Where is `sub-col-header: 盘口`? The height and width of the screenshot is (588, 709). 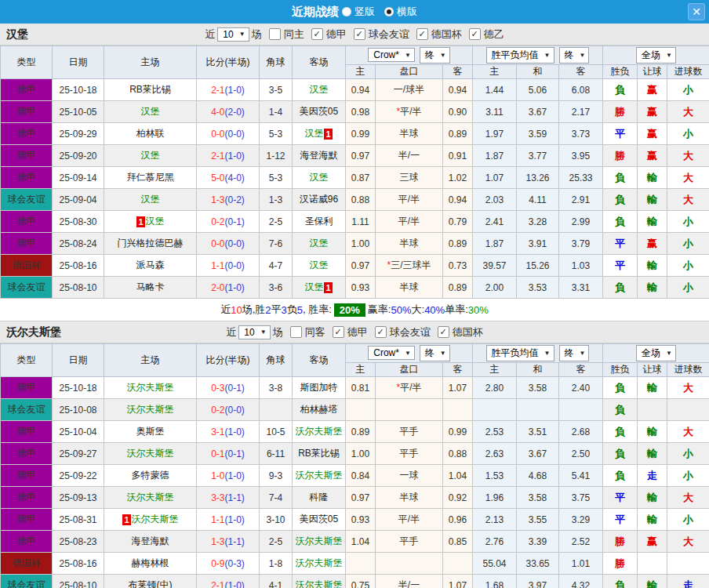 sub-col-header: 盘口 is located at coordinates (409, 370).